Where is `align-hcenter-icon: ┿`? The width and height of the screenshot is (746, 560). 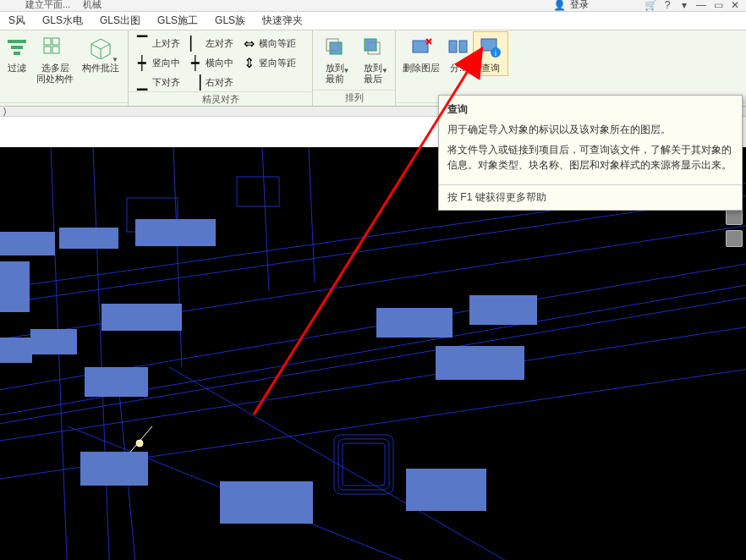
align-hcenter-icon: ┿ is located at coordinates (195, 63).